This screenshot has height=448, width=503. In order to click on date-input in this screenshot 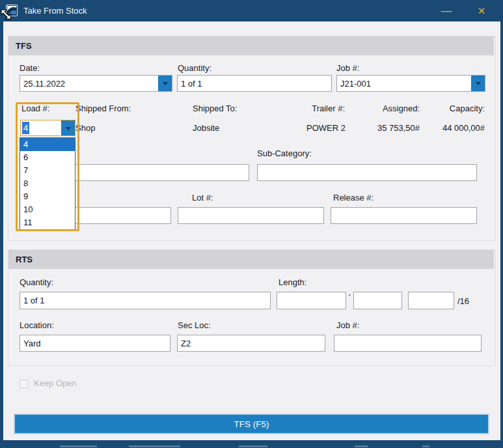, I will do `click(88, 83)`.